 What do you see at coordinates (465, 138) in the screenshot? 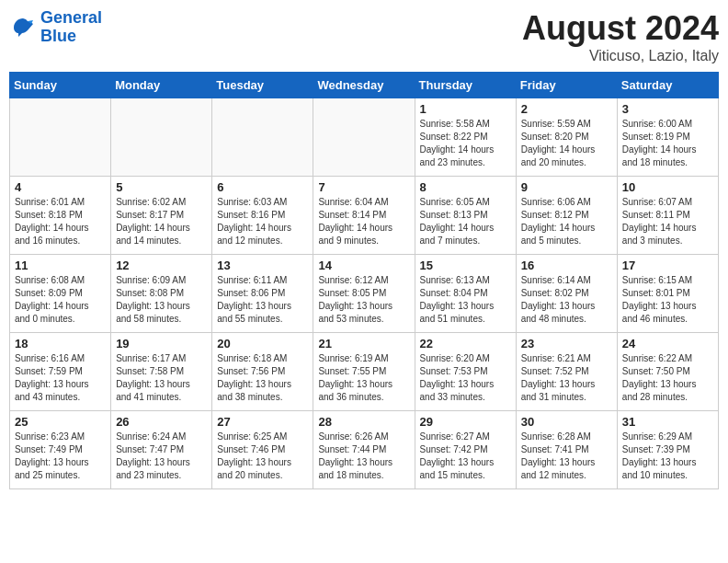
I see `table-row: 1Sunrise: 5:58 AM Sunset: 8:22 PM Daylig…` at bounding box center [465, 138].